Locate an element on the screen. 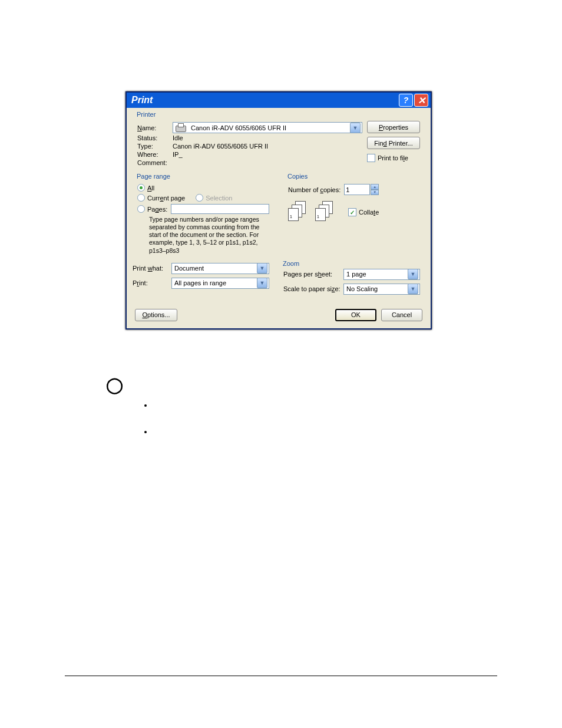 Image resolution: width=562 pixels, height=728 pixels. print-dropdown: All pages in range ▼ is located at coordinates (220, 283).